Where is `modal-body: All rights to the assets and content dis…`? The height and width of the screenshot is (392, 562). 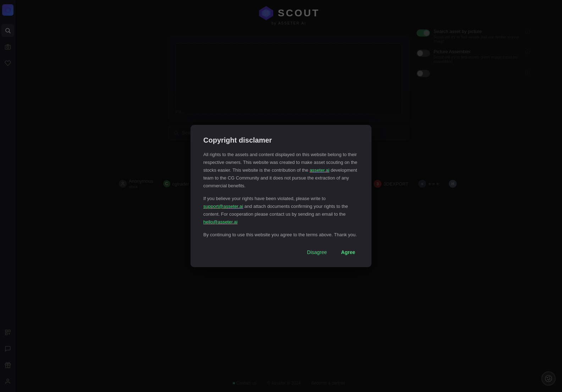
modal-body: All rights to the assets and content dis… is located at coordinates (281, 195).